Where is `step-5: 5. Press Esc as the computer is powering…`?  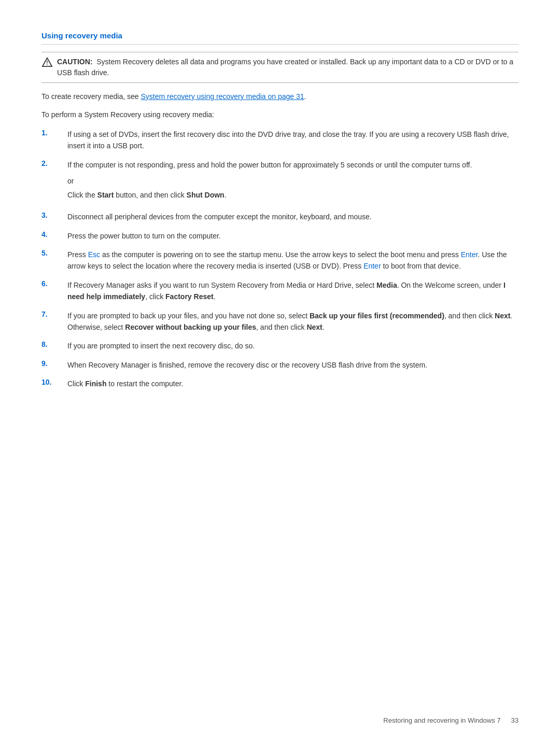 step-5: 5. Press Esc as the computer is powering… is located at coordinates (280, 260).